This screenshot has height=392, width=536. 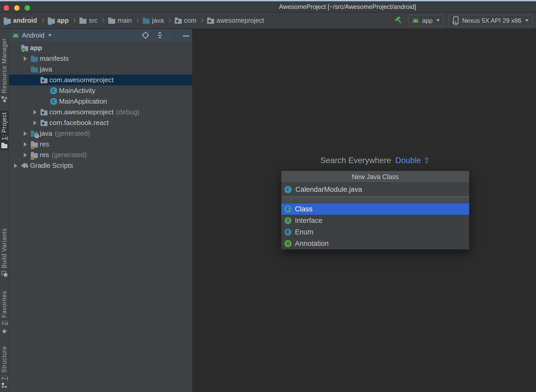 I want to click on tree-item-java: java(generated), so click(x=101, y=134).